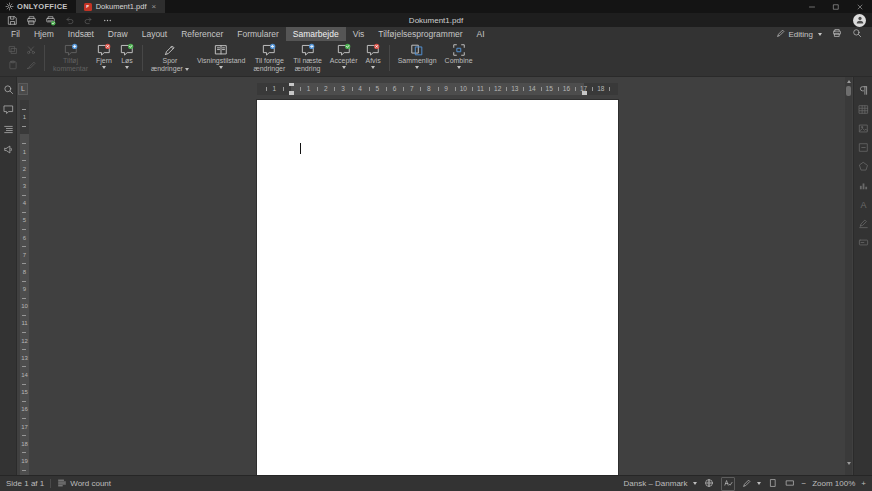 The width and height of the screenshot is (872, 491). I want to click on page-number-indicator: Side 1 af 1, so click(25, 484).